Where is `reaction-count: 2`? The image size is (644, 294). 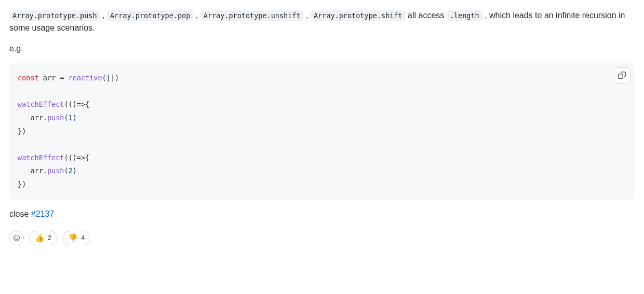
reaction-count: 2 is located at coordinates (50, 237).